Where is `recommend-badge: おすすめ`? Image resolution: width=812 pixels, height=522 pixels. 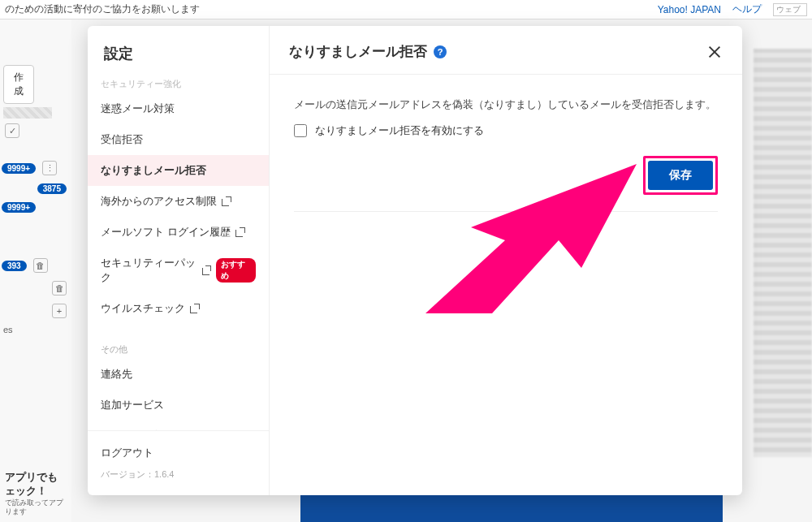 recommend-badge: おすすめ is located at coordinates (235, 270).